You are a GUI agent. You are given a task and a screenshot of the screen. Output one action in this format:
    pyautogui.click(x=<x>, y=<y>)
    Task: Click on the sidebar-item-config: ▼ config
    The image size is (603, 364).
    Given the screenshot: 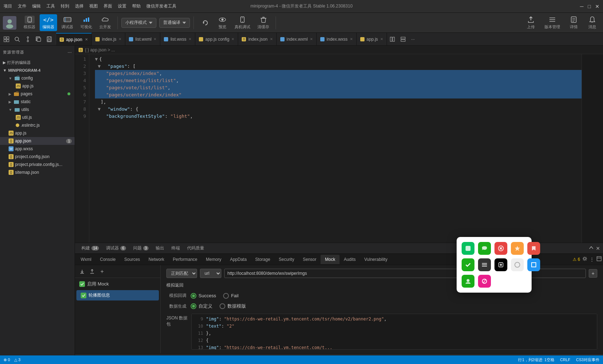 What is the action you would take?
    pyautogui.click(x=37, y=78)
    